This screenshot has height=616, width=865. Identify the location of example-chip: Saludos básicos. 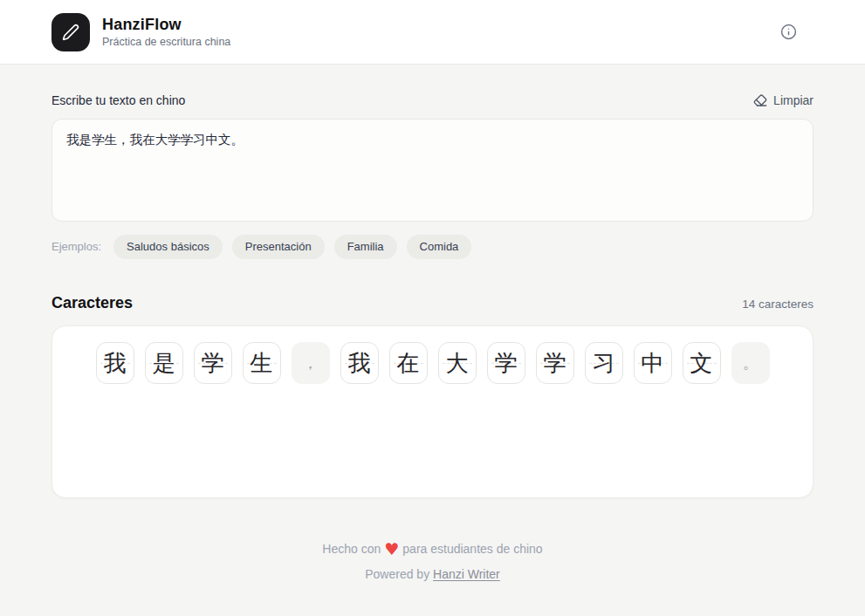
(168, 247).